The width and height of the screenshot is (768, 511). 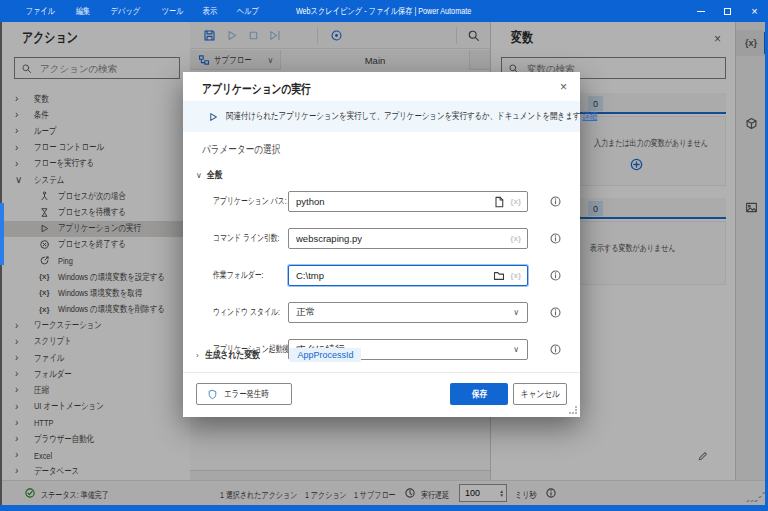 What do you see at coordinates (408, 276) in the screenshot?
I see `working-folder-field: {x}` at bounding box center [408, 276].